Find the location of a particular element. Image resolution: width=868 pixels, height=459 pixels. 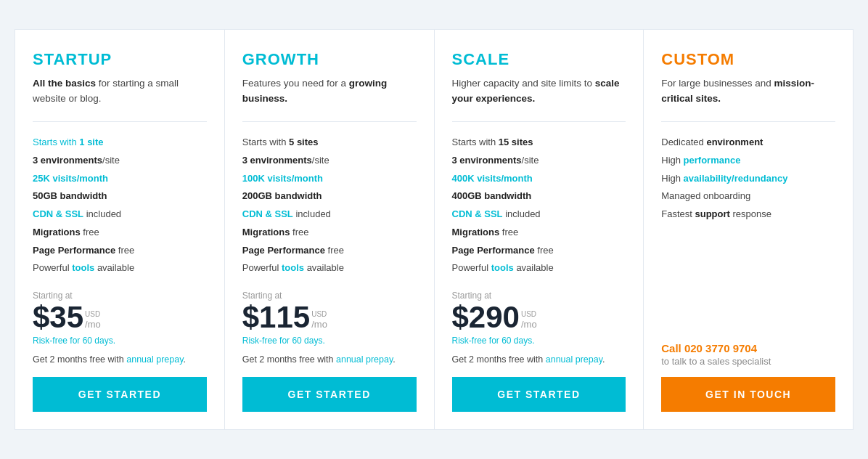

plan-title-custom: CUSTOM is located at coordinates (748, 60).